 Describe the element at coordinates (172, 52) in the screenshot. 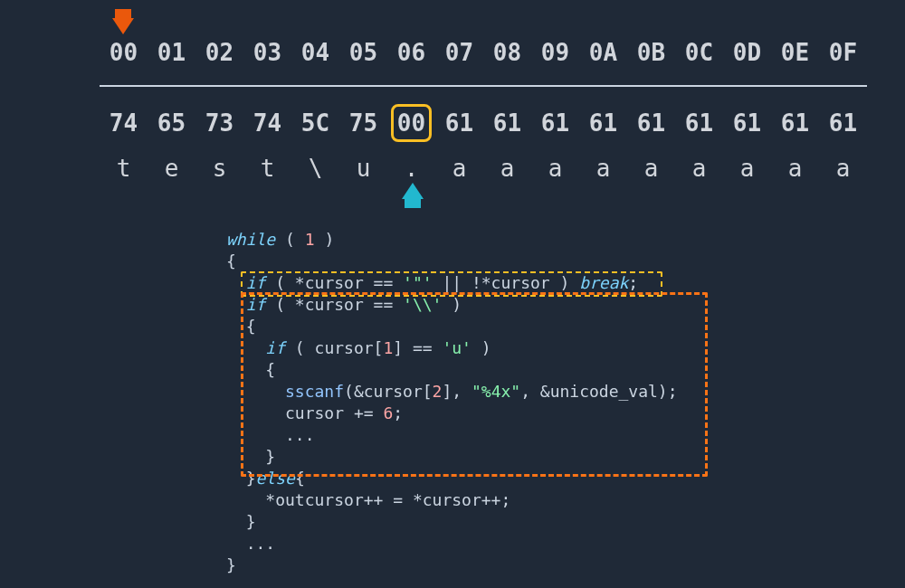

I see `offset-cell: 01` at that location.